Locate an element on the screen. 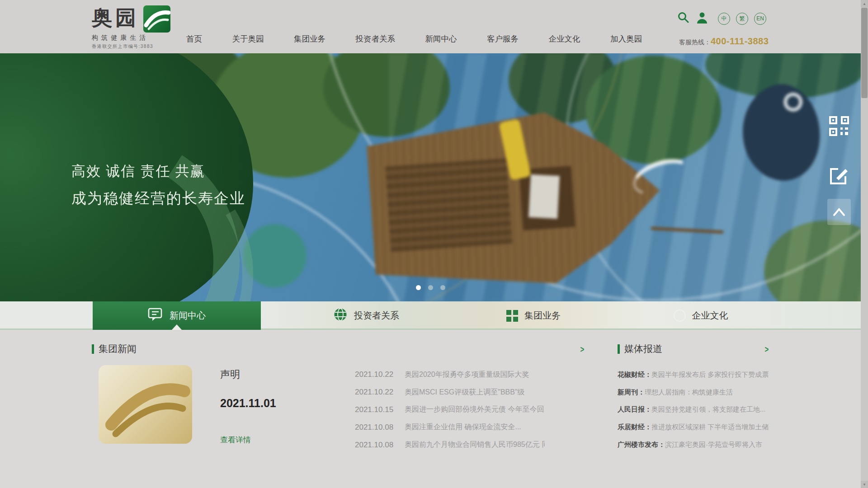  scrollbar-thumb is located at coordinates (864, 53).